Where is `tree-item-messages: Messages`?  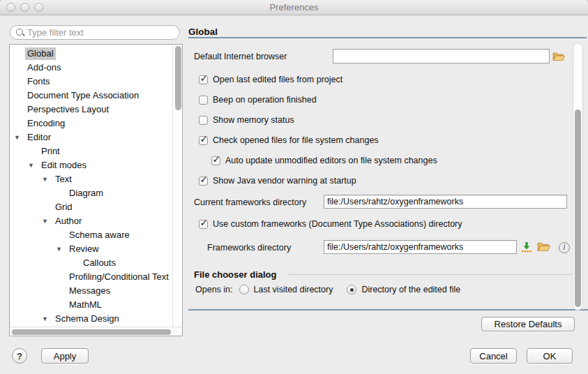 tree-item-messages: Messages is located at coordinates (91, 291).